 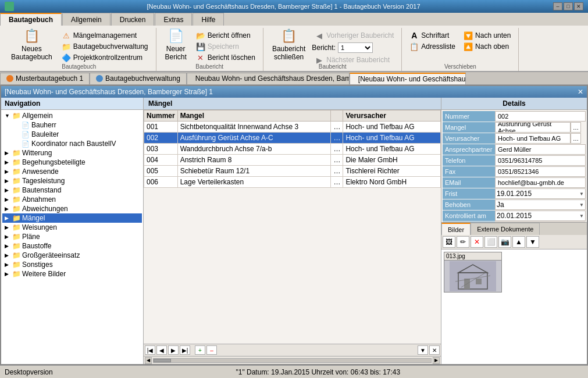 What do you see at coordinates (72, 190) in the screenshot?
I see `tree-item-bautenstand: ▶ 📁 Bautenstand` at bounding box center [72, 190].